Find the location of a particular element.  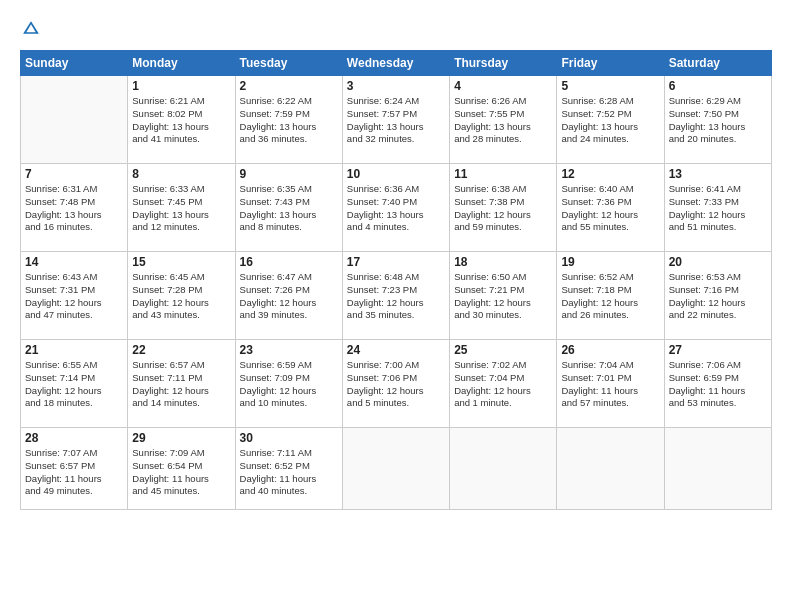

weekday-header-thursday: Thursday is located at coordinates (504, 64).